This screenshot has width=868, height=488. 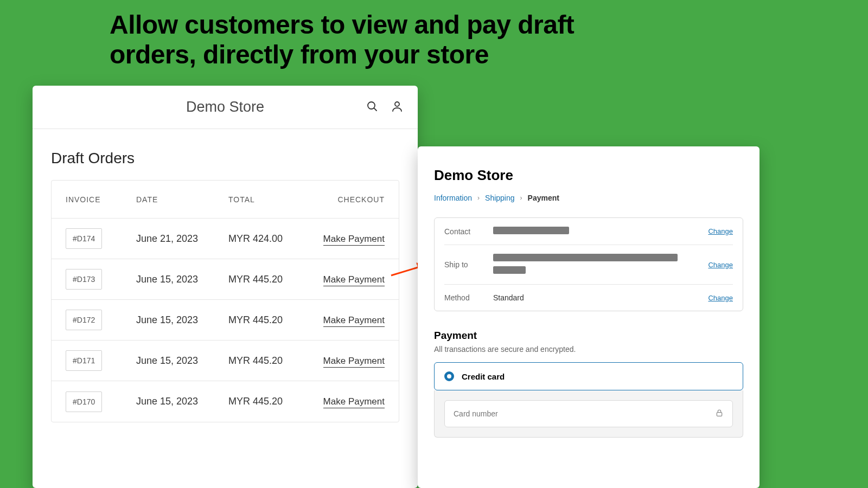 What do you see at coordinates (589, 176) in the screenshot?
I see `checkout-store-name: Demo Store` at bounding box center [589, 176].